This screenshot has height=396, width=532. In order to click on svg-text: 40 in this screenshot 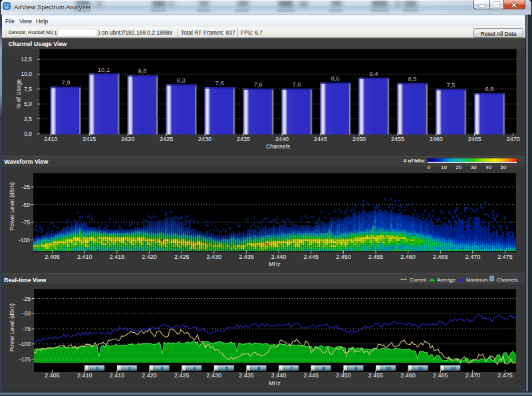, I will do `click(488, 168)`.